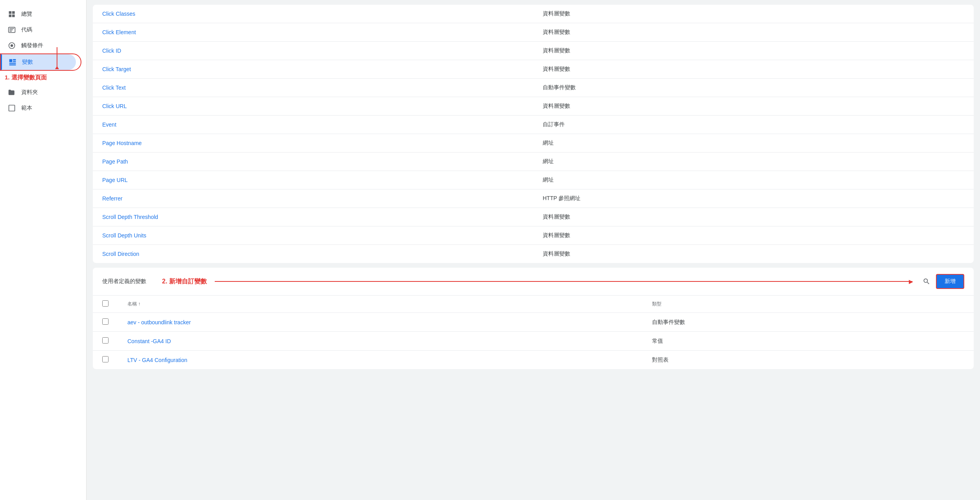 The width and height of the screenshot is (980, 500). What do you see at coordinates (380, 341) in the screenshot?
I see `user-var-name: Constant -GA4 ID` at bounding box center [380, 341].